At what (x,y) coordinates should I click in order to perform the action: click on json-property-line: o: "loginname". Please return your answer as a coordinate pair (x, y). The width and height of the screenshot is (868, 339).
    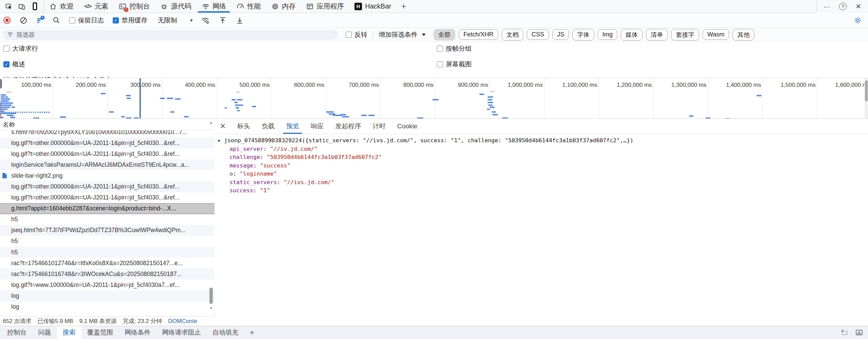
    Looking at the image, I should click on (541, 174).